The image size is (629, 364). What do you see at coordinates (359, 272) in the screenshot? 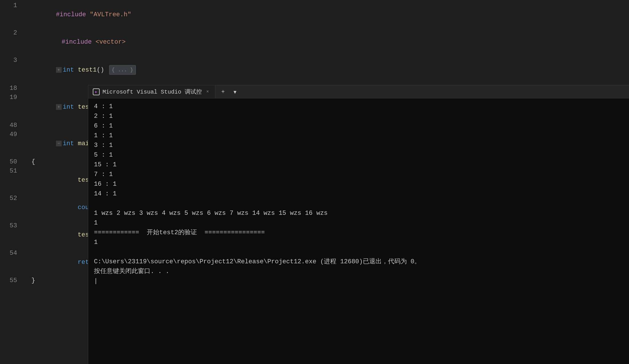
I see `terminal-line-close: 按任意键关闭此窗口. . .` at bounding box center [359, 272].